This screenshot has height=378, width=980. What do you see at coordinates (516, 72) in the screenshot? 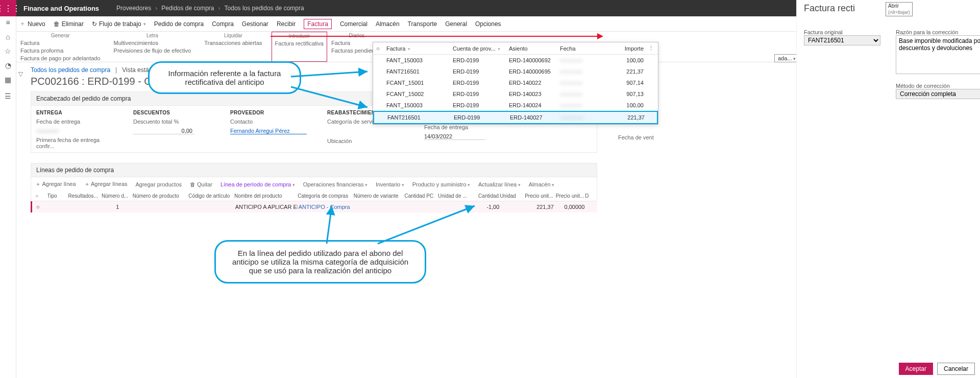
I see `invoice-lookup-row: FANT216501ERD-0199ERD-140000695xxxxxxxx2…` at bounding box center [516, 72].